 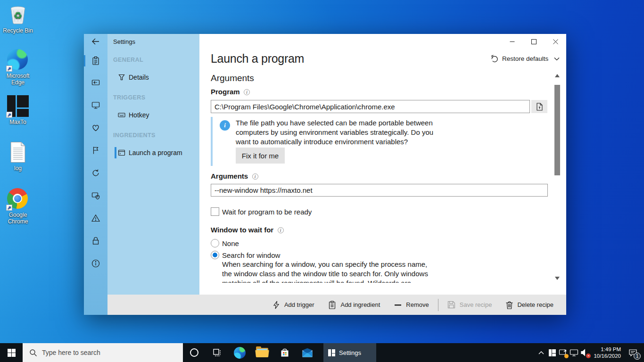 What do you see at coordinates (129, 98) in the screenshot?
I see `section-header-triggers: TRIGGERS` at bounding box center [129, 98].